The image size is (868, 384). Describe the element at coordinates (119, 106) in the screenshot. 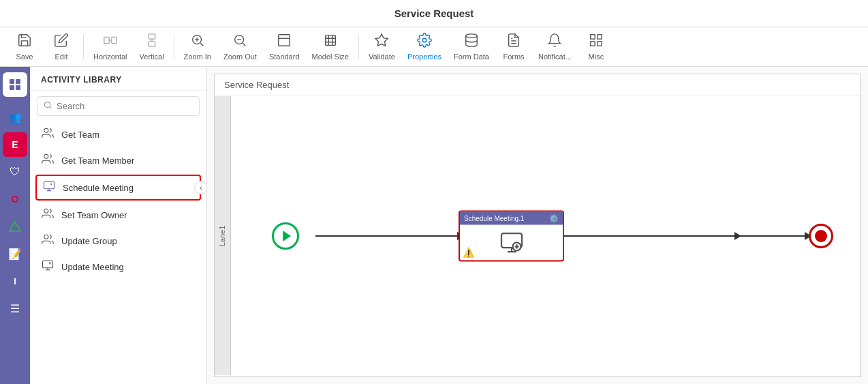

I see `search-box` at that location.